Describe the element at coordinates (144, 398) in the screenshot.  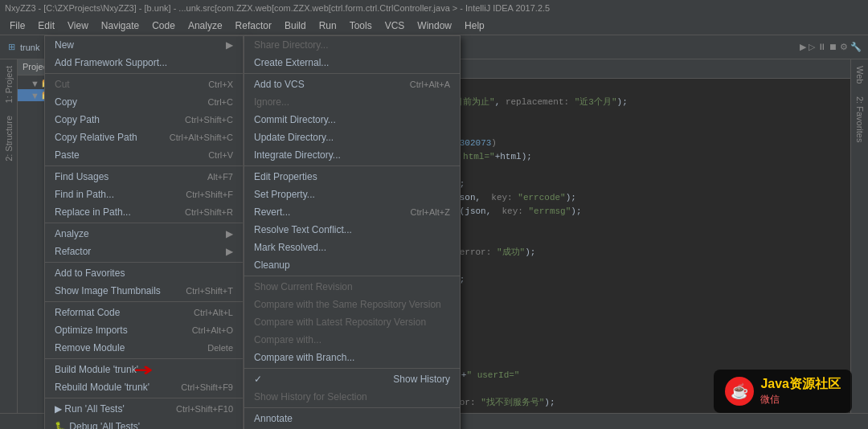
I see `ctx-sep7` at that location.